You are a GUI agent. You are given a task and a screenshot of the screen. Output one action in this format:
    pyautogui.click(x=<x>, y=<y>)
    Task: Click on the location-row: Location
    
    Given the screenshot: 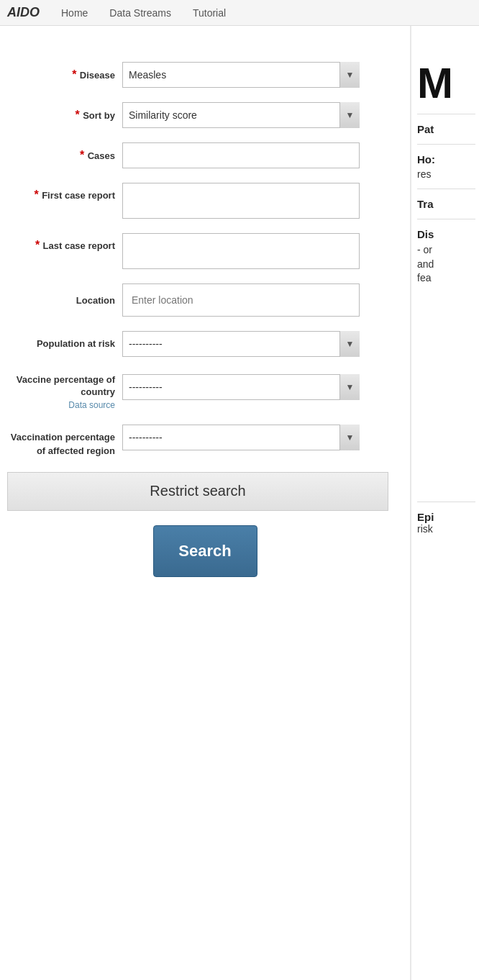 What is the action you would take?
    pyautogui.click(x=205, y=300)
    